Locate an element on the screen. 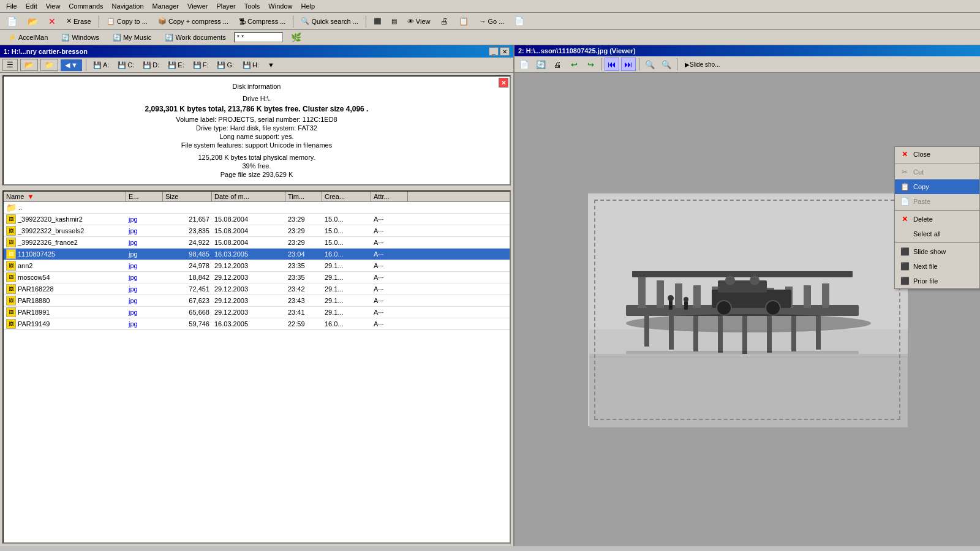 The height and width of the screenshot is (551, 980). toolbar-open: 📂 is located at coordinates (33, 21).